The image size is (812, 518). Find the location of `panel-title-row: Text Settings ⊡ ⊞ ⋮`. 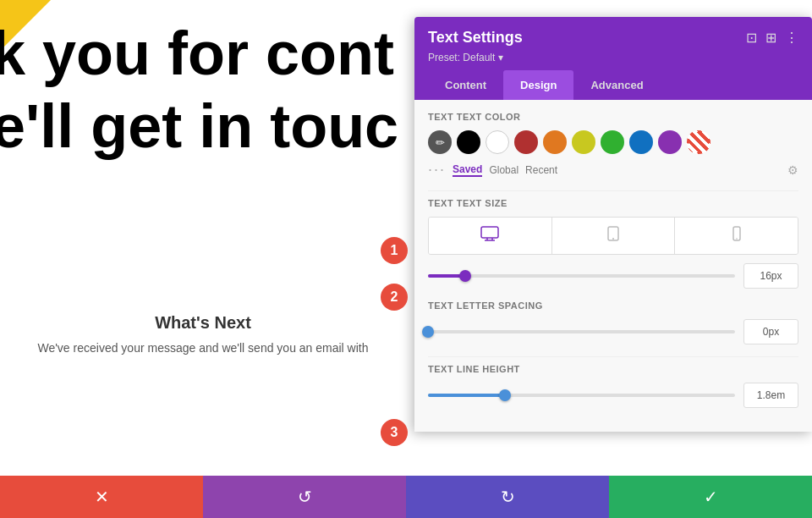

panel-title-row: Text Settings ⊡ ⊞ ⋮ is located at coordinates (613, 37).